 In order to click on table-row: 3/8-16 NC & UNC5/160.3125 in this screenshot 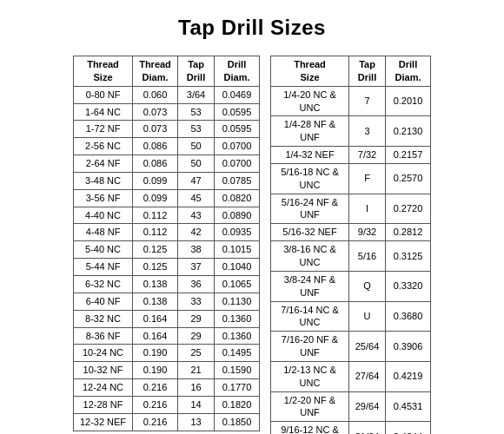, I will do `click(351, 257)`.